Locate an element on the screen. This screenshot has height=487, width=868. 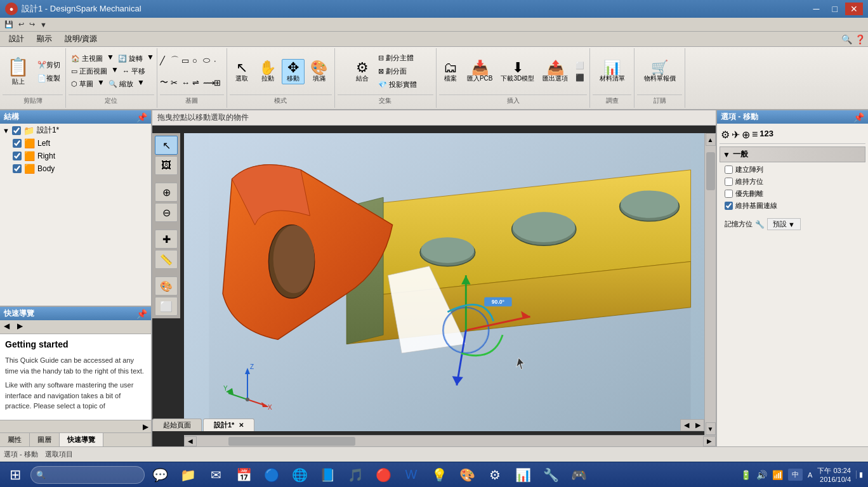
left-checkbox is located at coordinates (17, 143).